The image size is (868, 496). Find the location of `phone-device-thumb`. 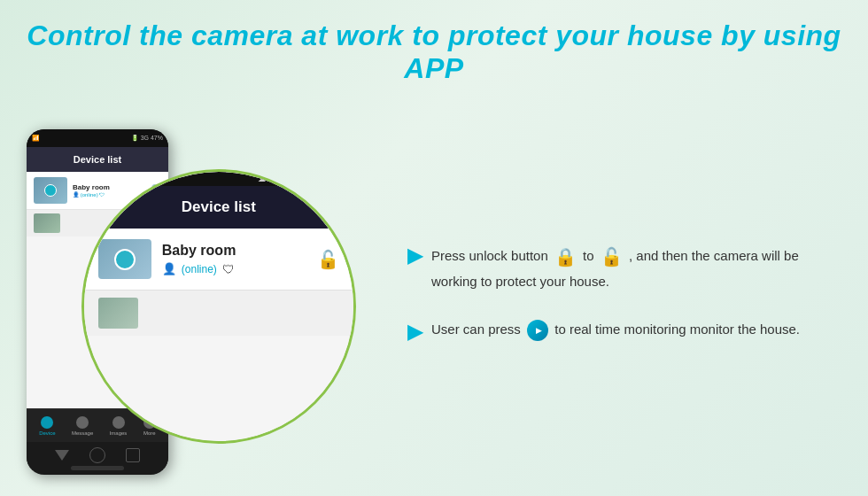

phone-device-thumb is located at coordinates (50, 190).